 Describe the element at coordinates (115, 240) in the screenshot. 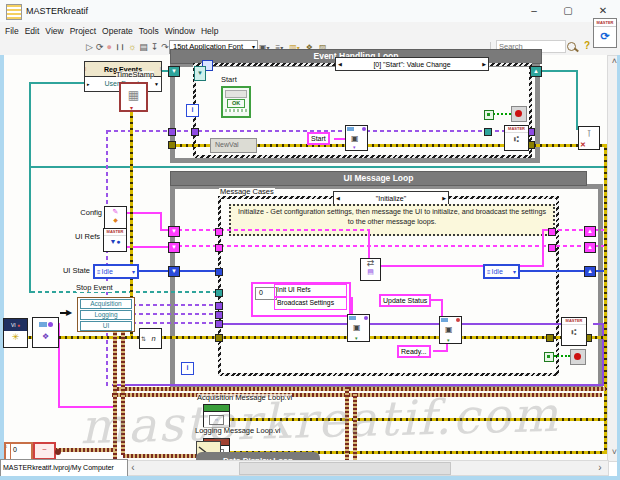

I see `ui-refs-node: MASTER ▼●` at that location.